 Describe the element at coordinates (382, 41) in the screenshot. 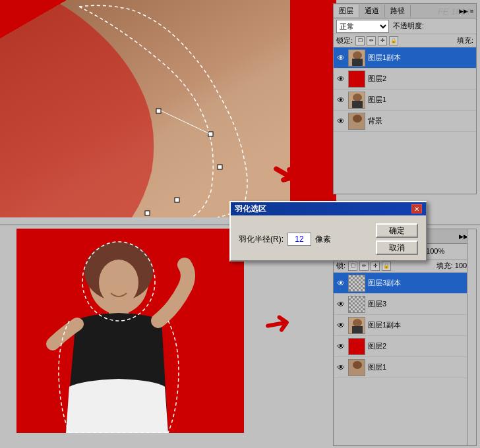

I see `lock-move-icon: ✛` at that location.